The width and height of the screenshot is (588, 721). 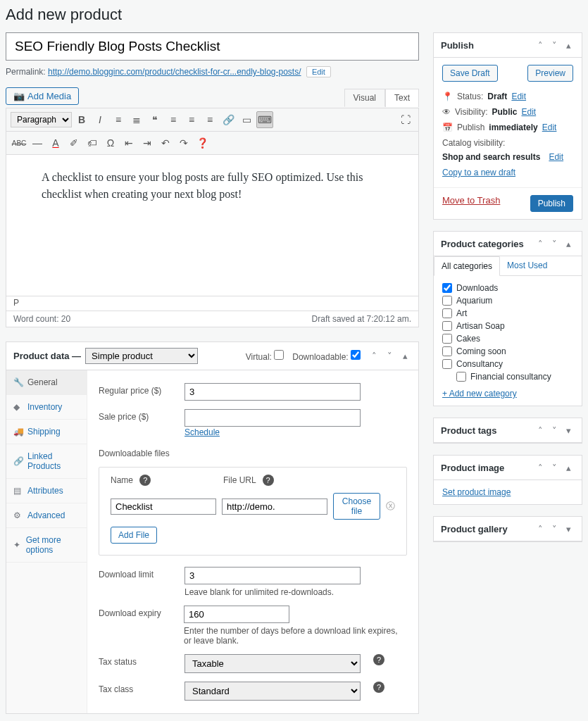 What do you see at coordinates (508, 364) in the screenshot?
I see `category-item: Consultancy` at bounding box center [508, 364].